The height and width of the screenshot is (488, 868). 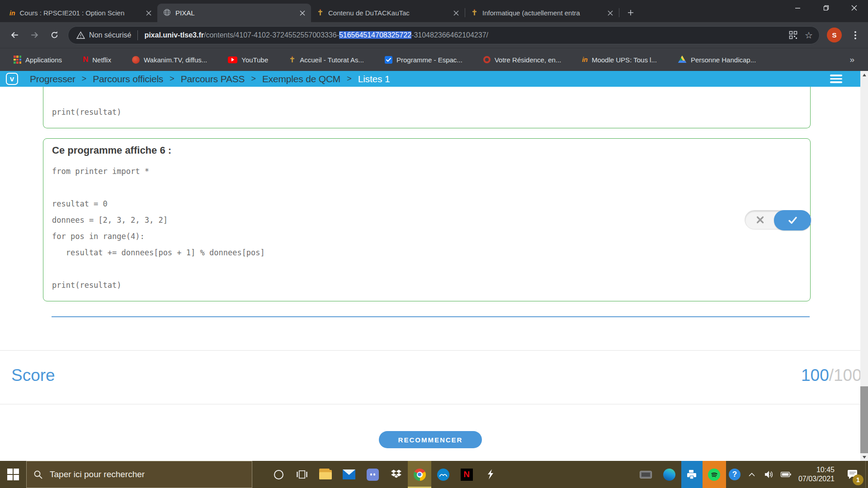 What do you see at coordinates (826, 8) in the screenshot?
I see `window-controls` at bounding box center [826, 8].